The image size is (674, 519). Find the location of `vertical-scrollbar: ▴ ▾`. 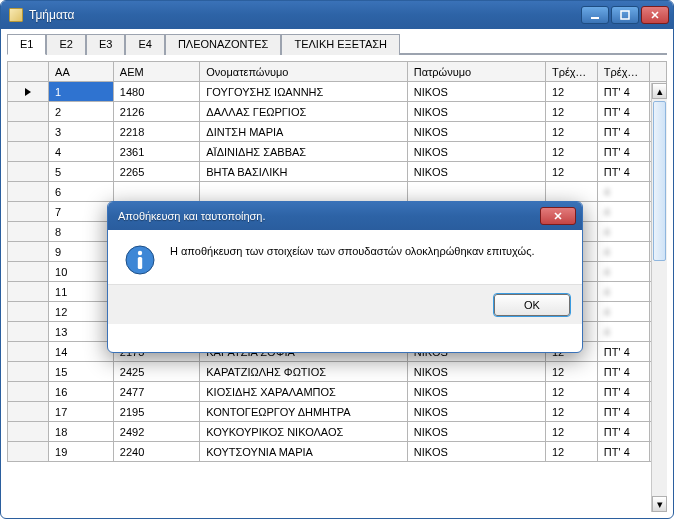

vertical-scrollbar: ▴ ▾ is located at coordinates (659, 298).